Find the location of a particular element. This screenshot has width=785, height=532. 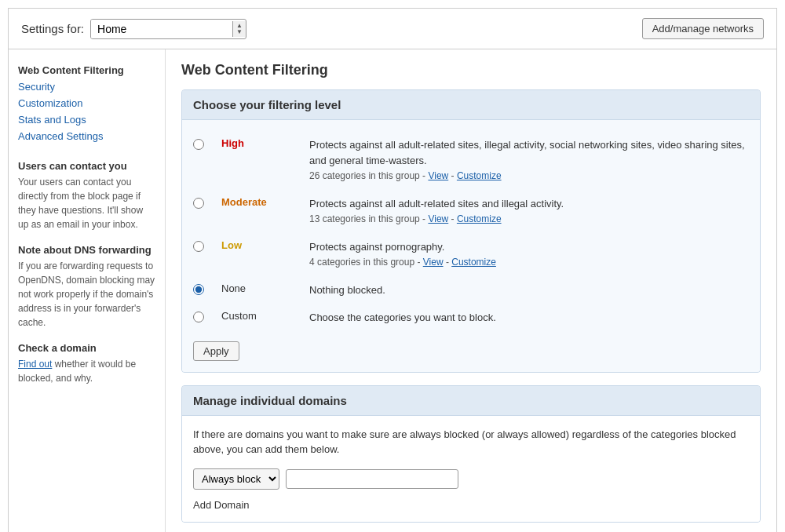

header: Settings for: Home ▲ ▼ Add/manage networ… is located at coordinates (392, 29).